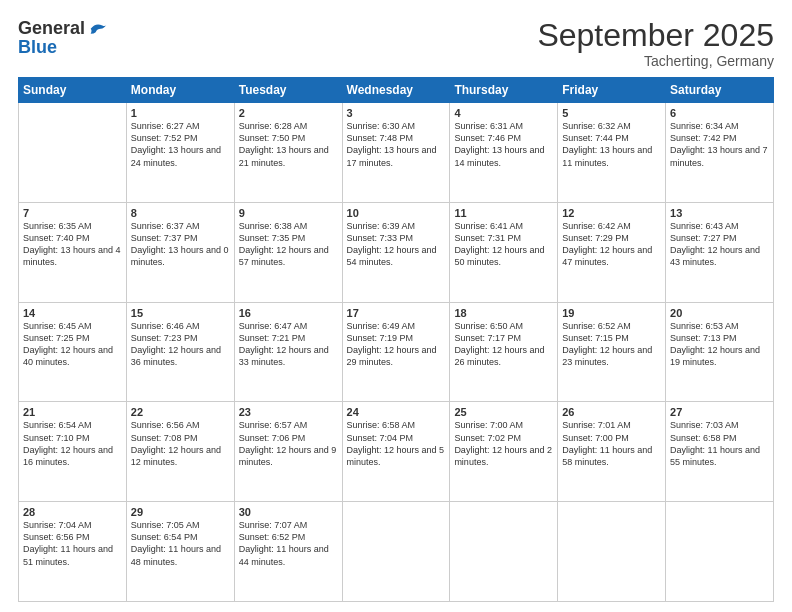 The width and height of the screenshot is (792, 612). I want to click on day-number: 28, so click(72, 512).